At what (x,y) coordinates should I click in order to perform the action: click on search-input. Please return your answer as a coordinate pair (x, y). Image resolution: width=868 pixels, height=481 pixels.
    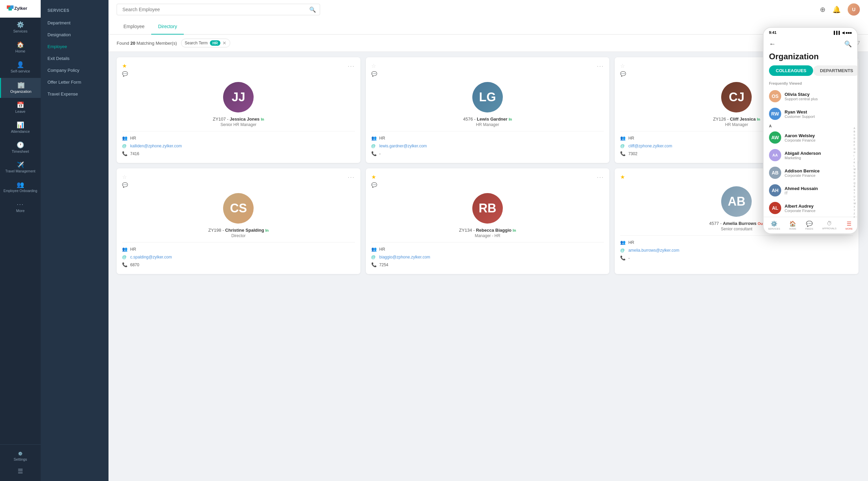
    Looking at the image, I should click on (218, 9).